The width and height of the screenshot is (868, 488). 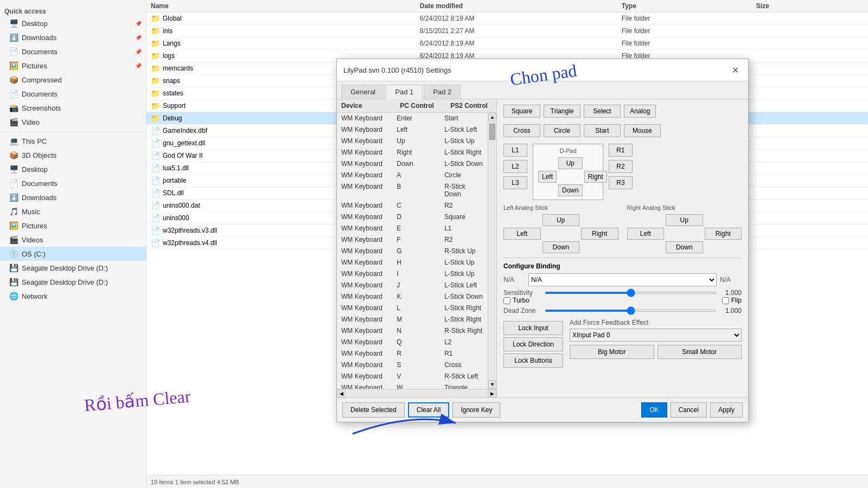 I want to click on analog-button: Analog, so click(x=640, y=111).